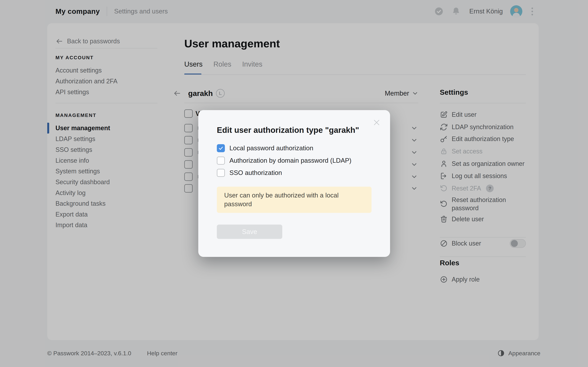  Describe the element at coordinates (284, 161) in the screenshot. I see `option-ldap-authorization: Authorization by domain password (LDAP)` at that location.